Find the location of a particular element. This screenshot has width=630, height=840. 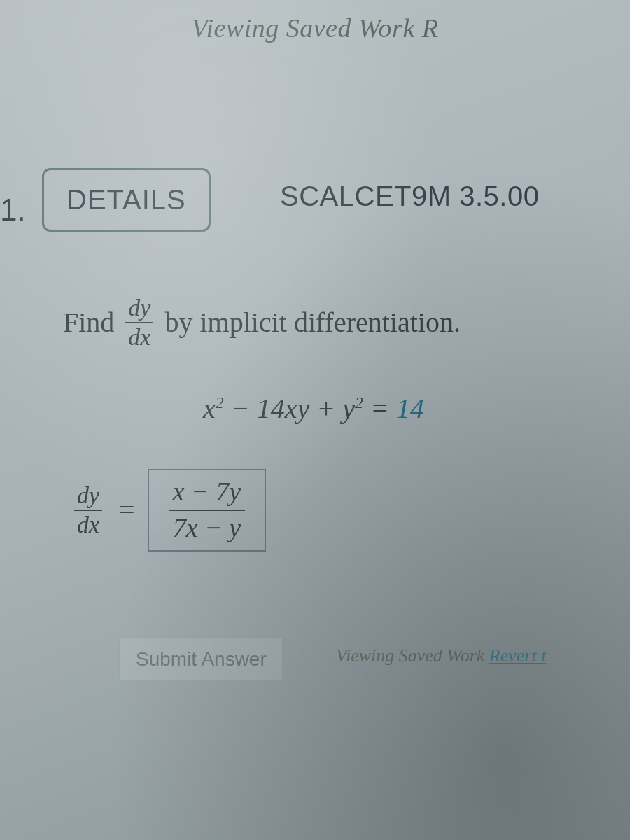

answer-row: dy dx = x − 7y 7x − y is located at coordinates (168, 510).